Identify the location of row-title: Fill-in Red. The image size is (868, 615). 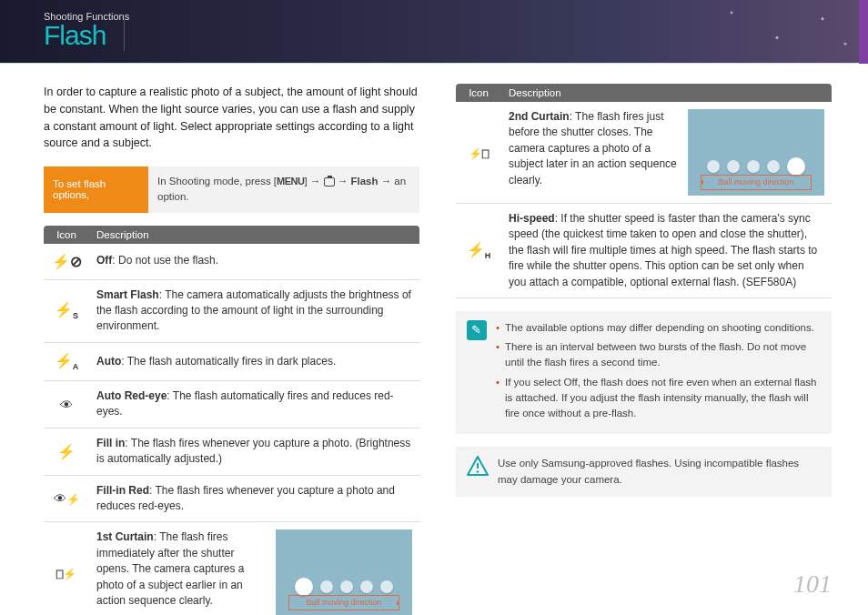
(123, 490).